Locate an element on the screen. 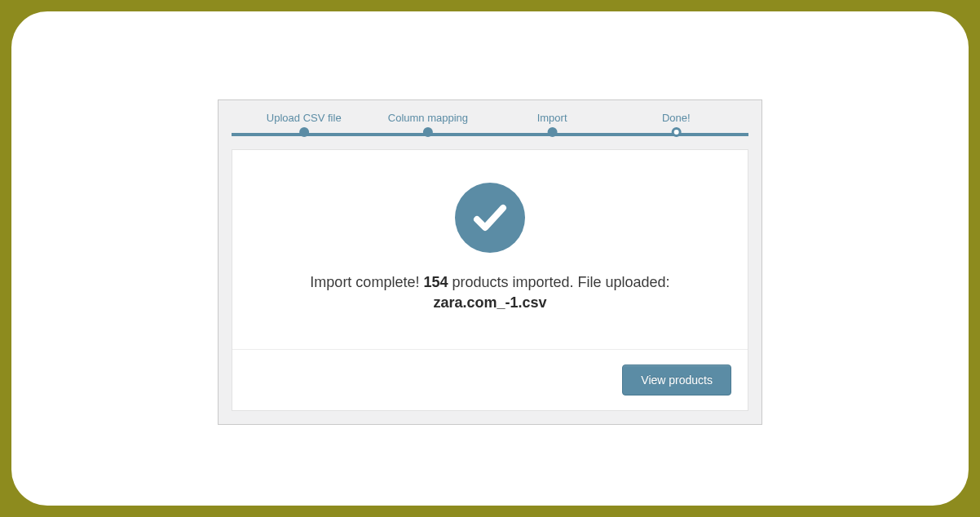 The image size is (980, 517). step-label: Import is located at coordinates (553, 117).